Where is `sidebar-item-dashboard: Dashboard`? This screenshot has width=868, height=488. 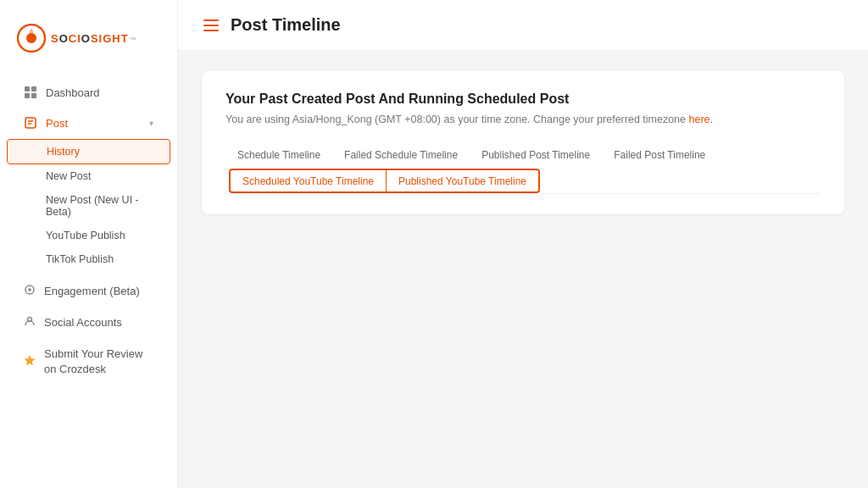
sidebar-item-dashboard: Dashboard is located at coordinates (88, 92).